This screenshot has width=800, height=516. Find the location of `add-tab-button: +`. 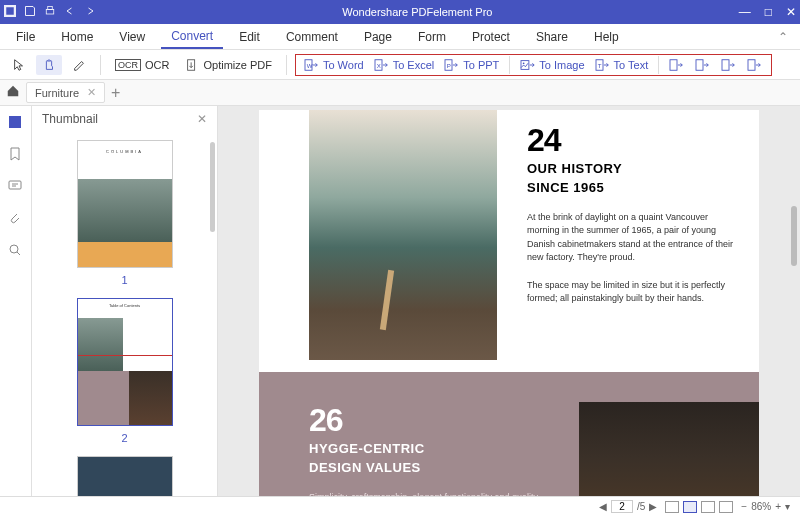

add-tab-button: + is located at coordinates (116, 93).